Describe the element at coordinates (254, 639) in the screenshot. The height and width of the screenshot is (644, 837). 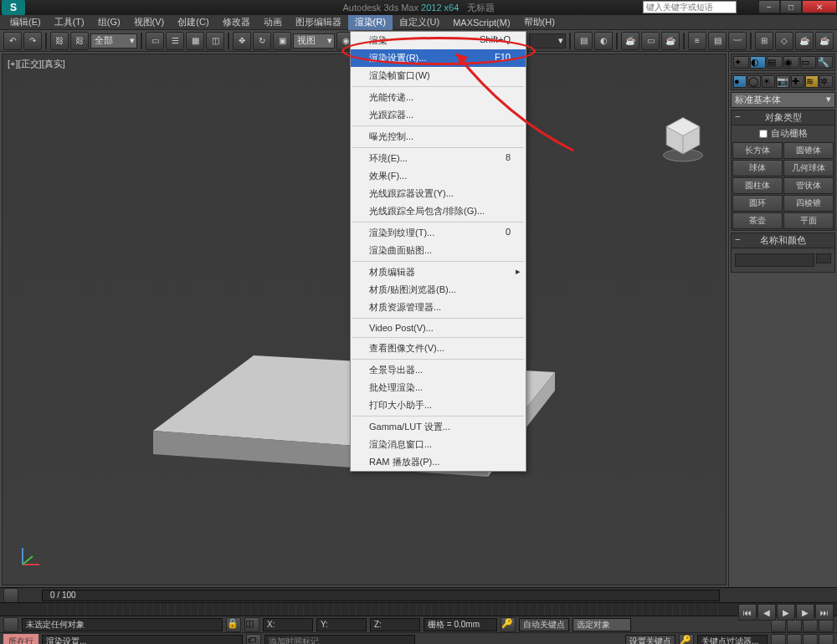
I see `tag-button: 🏷` at that location.